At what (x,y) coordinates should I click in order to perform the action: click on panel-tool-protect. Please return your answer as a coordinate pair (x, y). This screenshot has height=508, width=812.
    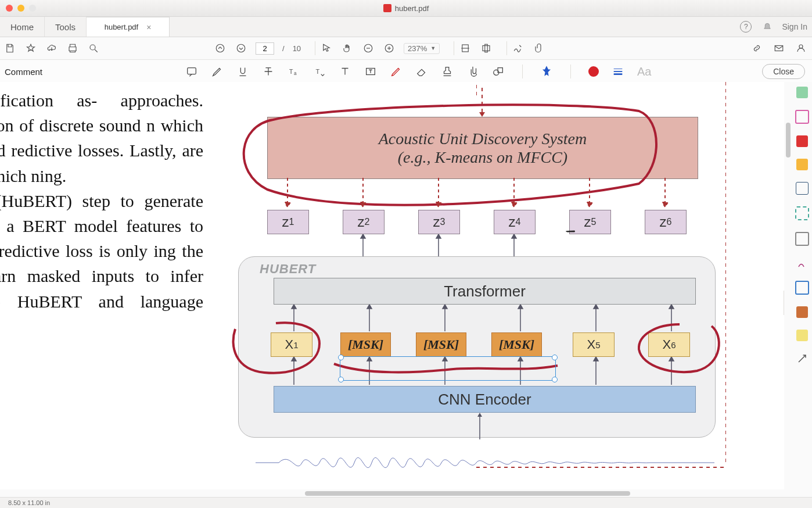
    Looking at the image, I should click on (802, 263).